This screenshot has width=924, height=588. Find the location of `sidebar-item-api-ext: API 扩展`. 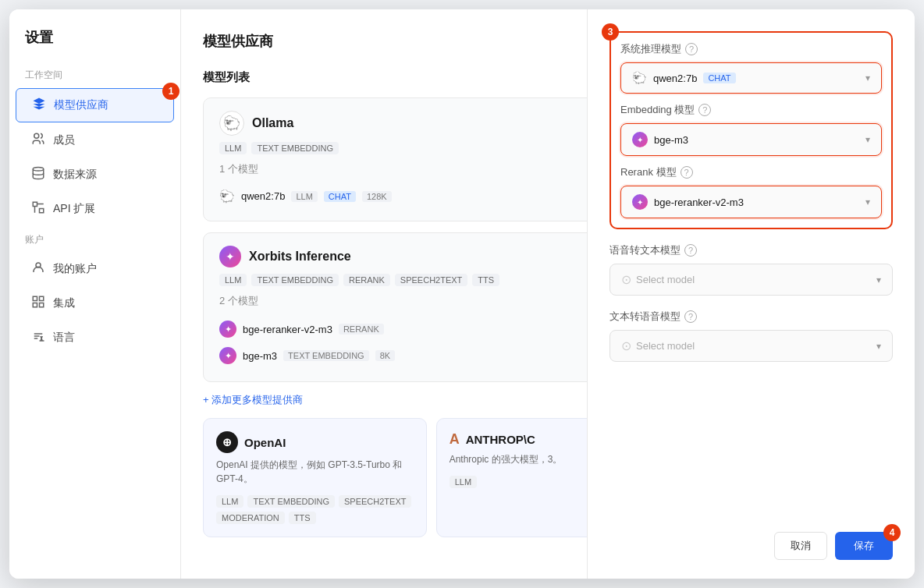

sidebar-item-api-ext: API 扩展 is located at coordinates (95, 209).